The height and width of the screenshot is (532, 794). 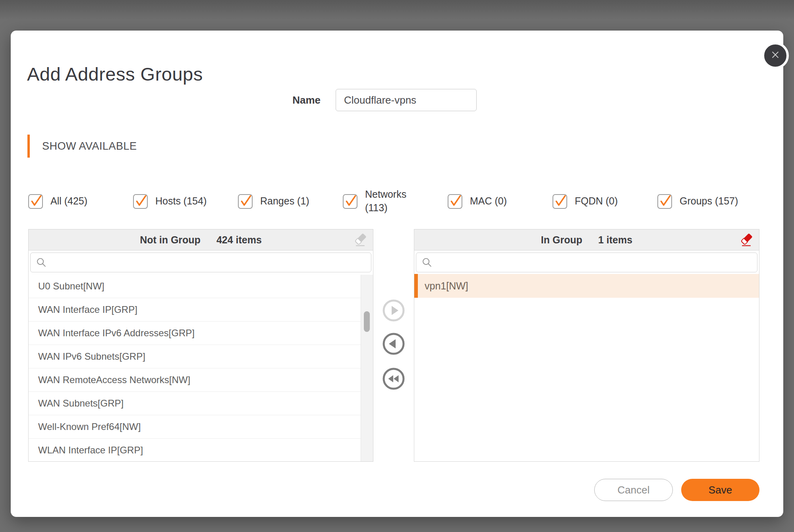 What do you see at coordinates (69, 201) in the screenshot?
I see `filter-label: All (425)` at bounding box center [69, 201].